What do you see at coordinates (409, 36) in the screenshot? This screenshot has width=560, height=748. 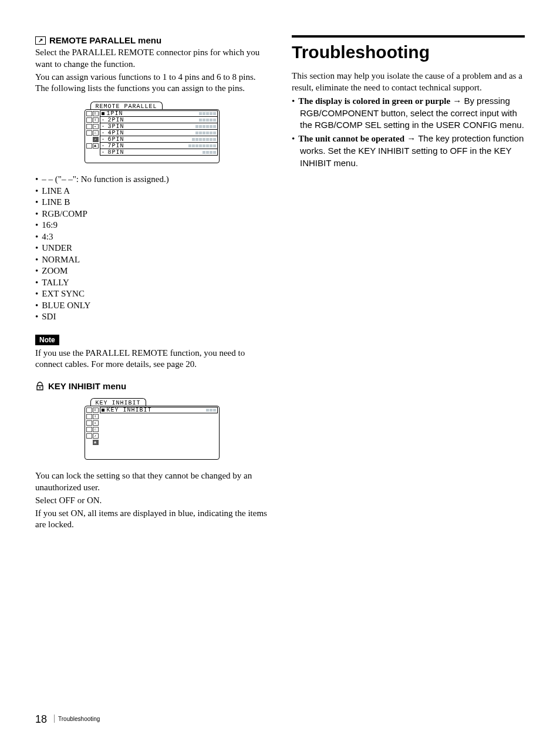 I see `section-rule` at bounding box center [409, 36].